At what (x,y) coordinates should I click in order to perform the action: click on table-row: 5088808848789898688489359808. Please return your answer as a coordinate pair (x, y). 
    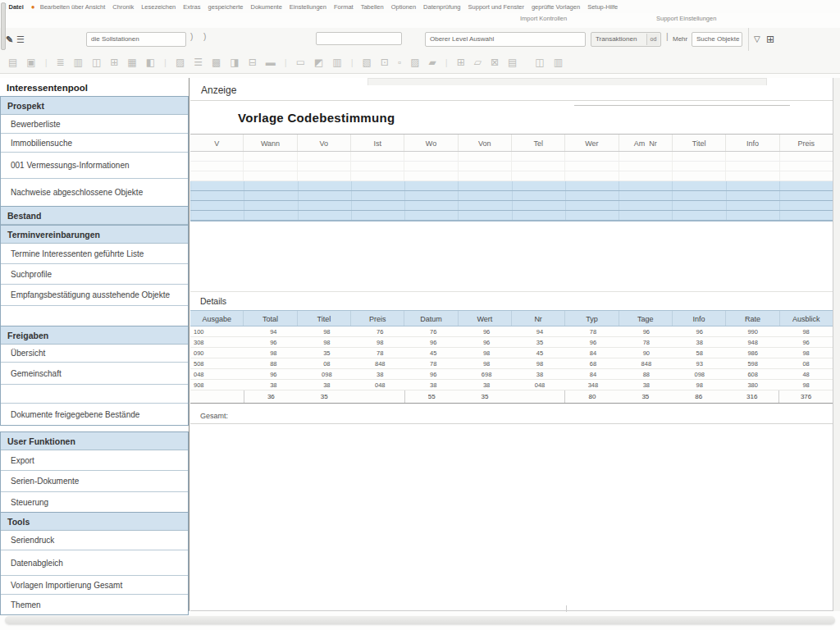
    Looking at the image, I should click on (512, 364).